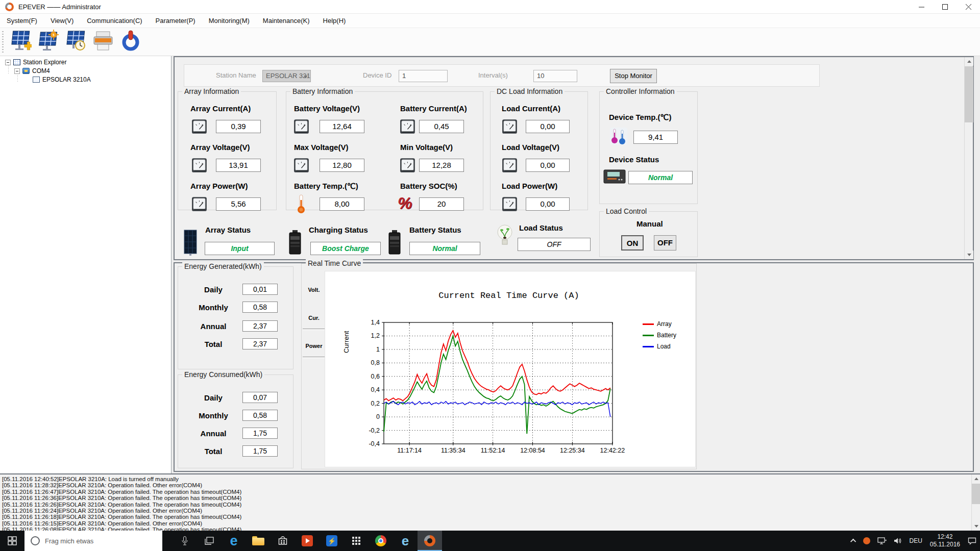 The height and width of the screenshot is (551, 980). I want to click on chart-plot: 11:17:1411:35:3411:52:1412:08:5412:25:34…, so click(510, 369).